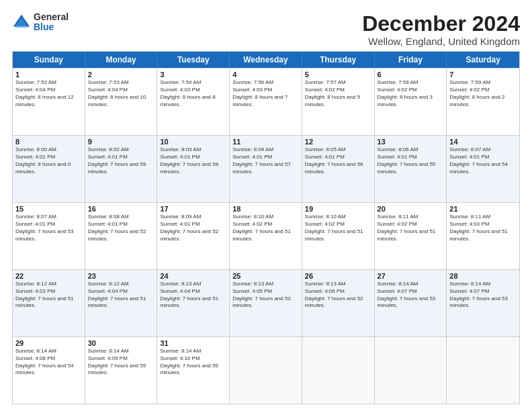  What do you see at coordinates (411, 276) in the screenshot?
I see `day-number: 27` at bounding box center [411, 276].